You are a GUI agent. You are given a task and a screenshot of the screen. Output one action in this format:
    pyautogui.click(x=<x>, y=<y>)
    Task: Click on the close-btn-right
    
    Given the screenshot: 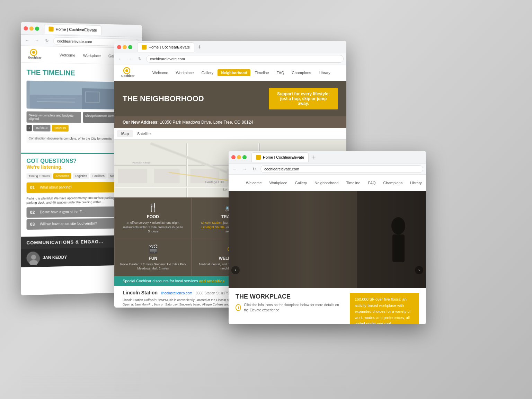 What is the action you would take?
    pyautogui.click(x=233, y=157)
    